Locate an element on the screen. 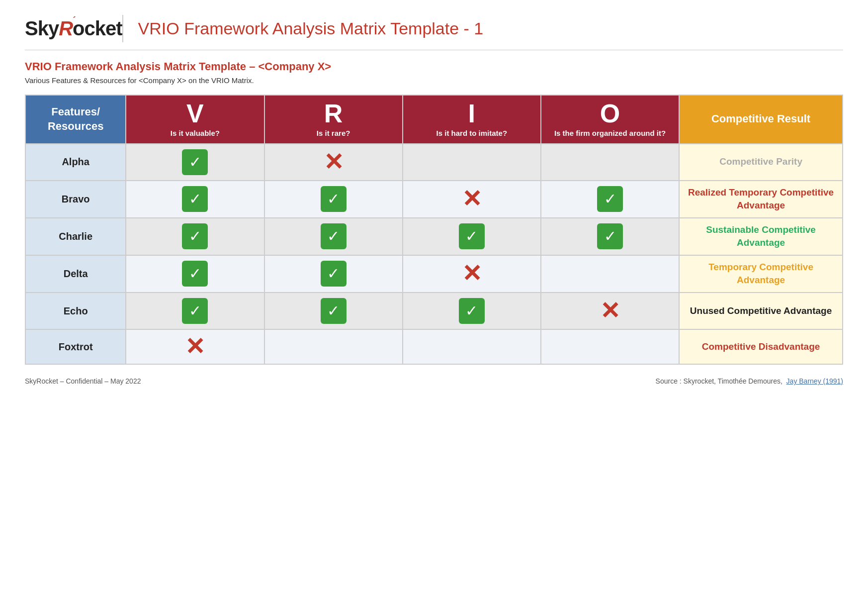 This screenshot has height=600, width=868. page-footer: SkyRocket – Confidential – May 2022 Sour… is located at coordinates (434, 381).